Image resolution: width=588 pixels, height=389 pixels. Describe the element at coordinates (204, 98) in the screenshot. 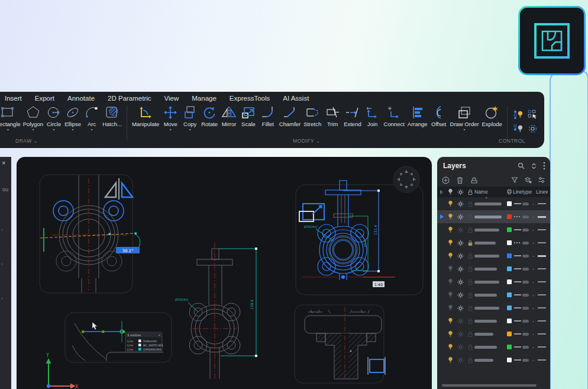

I see `menu-tab-manage: Manage` at that location.